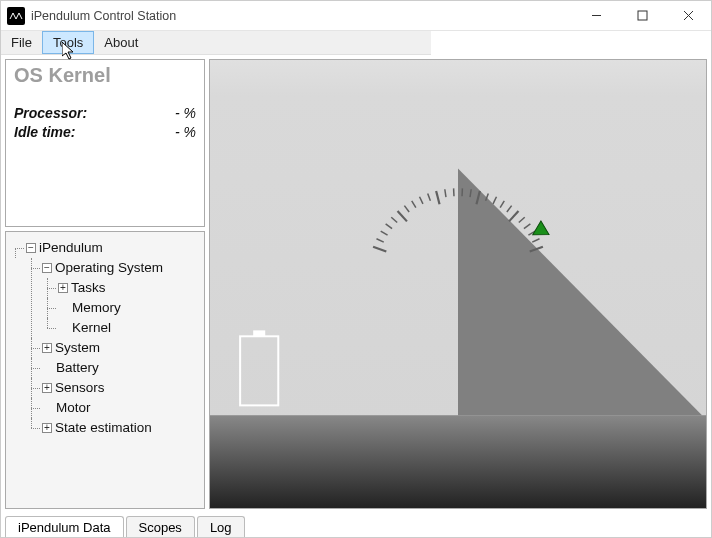 The height and width of the screenshot is (538, 712). What do you see at coordinates (105, 132) in the screenshot?
I see `kv-row-idle: Idle time: - %` at bounding box center [105, 132].